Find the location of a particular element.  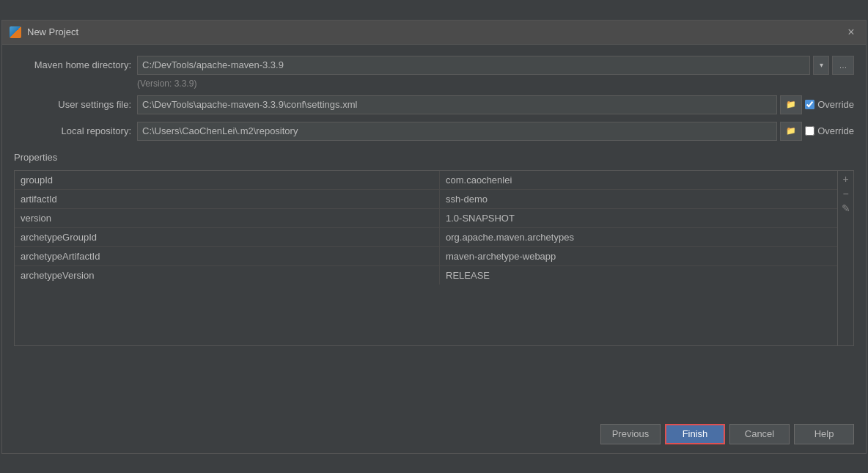

maven-home-row: Maven home directory: ▾ … is located at coordinates (434, 65).